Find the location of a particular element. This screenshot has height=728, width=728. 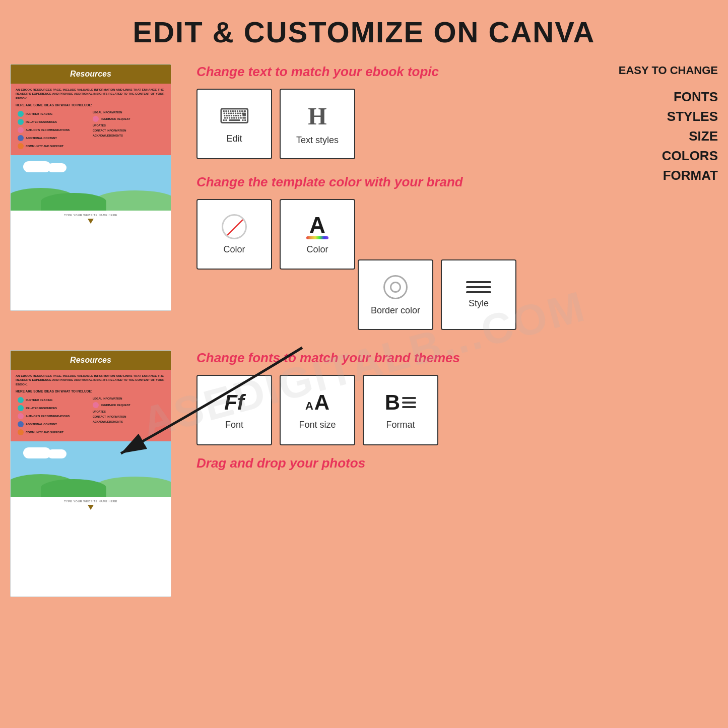

format-lines-icon is located at coordinates (409, 403).